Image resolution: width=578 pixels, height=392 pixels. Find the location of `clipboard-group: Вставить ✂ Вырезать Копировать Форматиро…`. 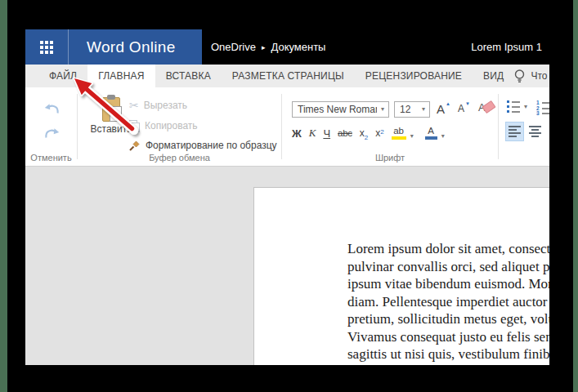

clipboard-group: Вставить ✂ Вырезать Копировать Форматиро… is located at coordinates (180, 127).